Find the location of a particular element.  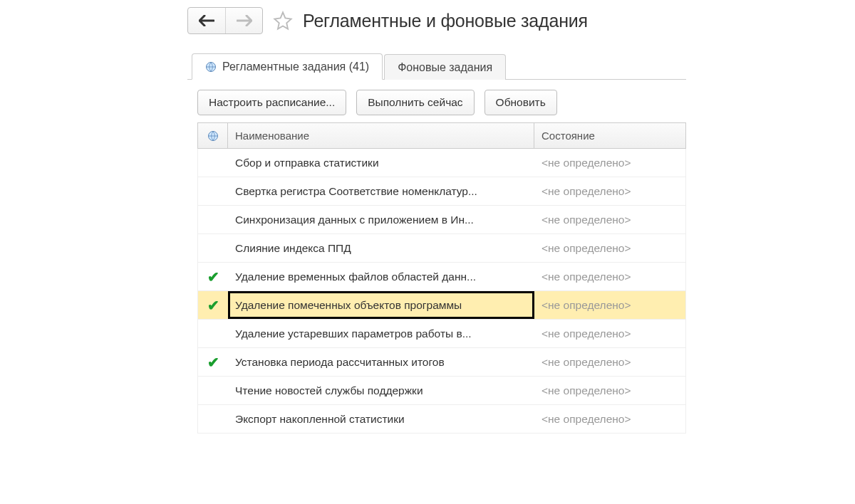

column-header-name: Наименование is located at coordinates (381, 136).